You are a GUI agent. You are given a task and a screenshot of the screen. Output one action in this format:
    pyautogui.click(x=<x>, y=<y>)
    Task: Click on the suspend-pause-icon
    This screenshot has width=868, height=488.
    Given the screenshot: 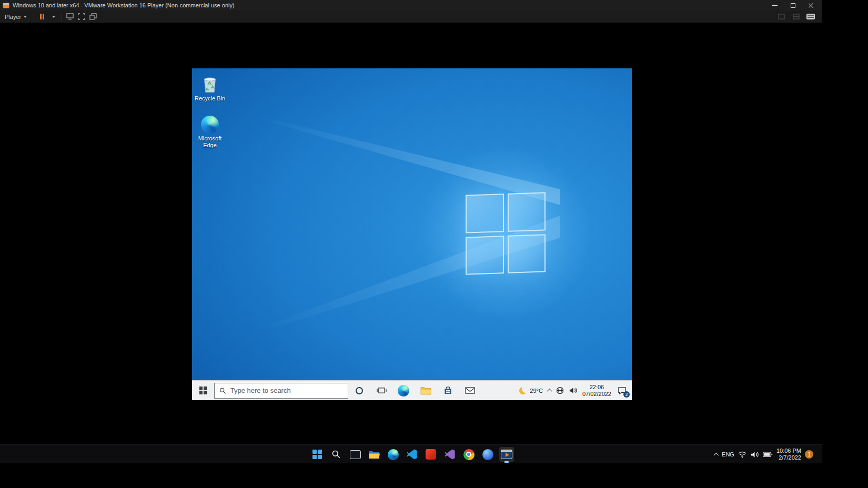 What is the action you would take?
    pyautogui.click(x=42, y=17)
    